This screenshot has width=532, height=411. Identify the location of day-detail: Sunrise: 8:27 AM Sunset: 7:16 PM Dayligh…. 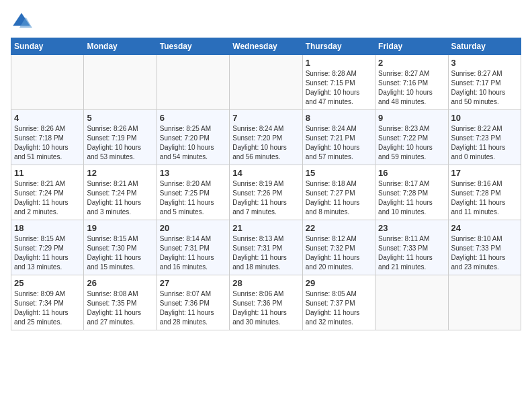
(411, 88).